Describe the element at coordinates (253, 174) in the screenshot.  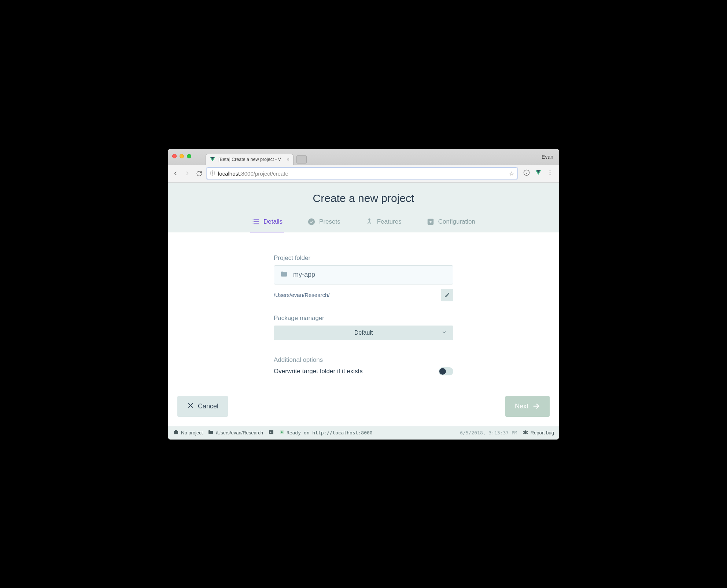
I see `address-url: localhost:8000/project/create` at that location.